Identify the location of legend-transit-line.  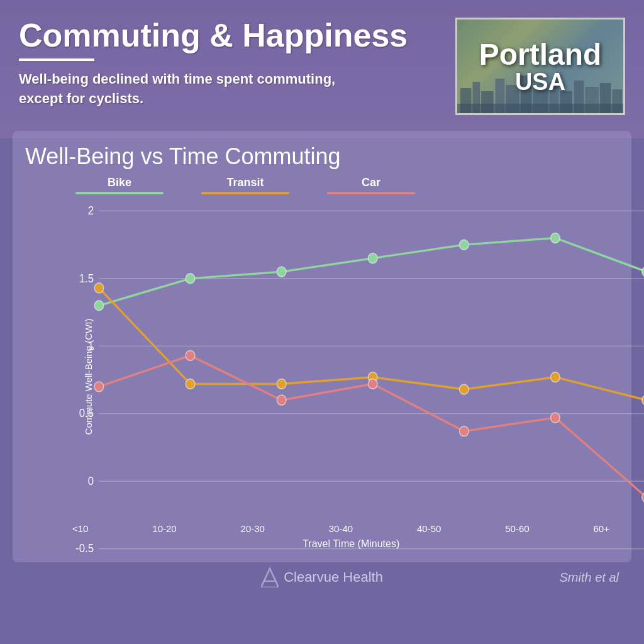
(245, 193).